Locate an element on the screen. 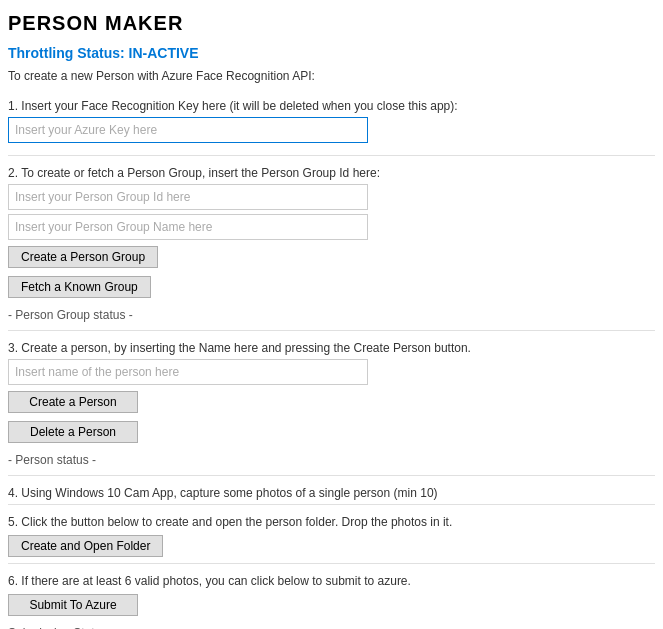 Image resolution: width=663 pixels, height=629 pixels. azure-key-input is located at coordinates (188, 130).